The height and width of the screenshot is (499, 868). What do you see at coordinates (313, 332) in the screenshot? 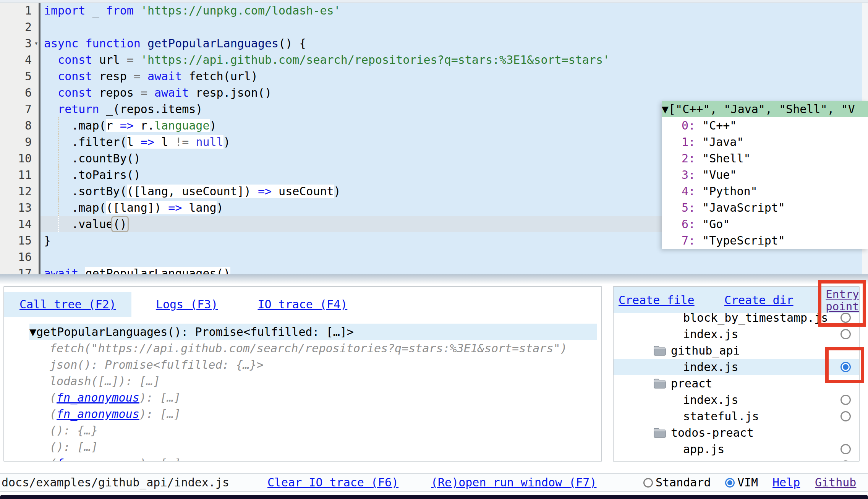
I see `calltree-root-row: ▼getPopularLanguages(): Promise<fulfille…` at bounding box center [313, 332].